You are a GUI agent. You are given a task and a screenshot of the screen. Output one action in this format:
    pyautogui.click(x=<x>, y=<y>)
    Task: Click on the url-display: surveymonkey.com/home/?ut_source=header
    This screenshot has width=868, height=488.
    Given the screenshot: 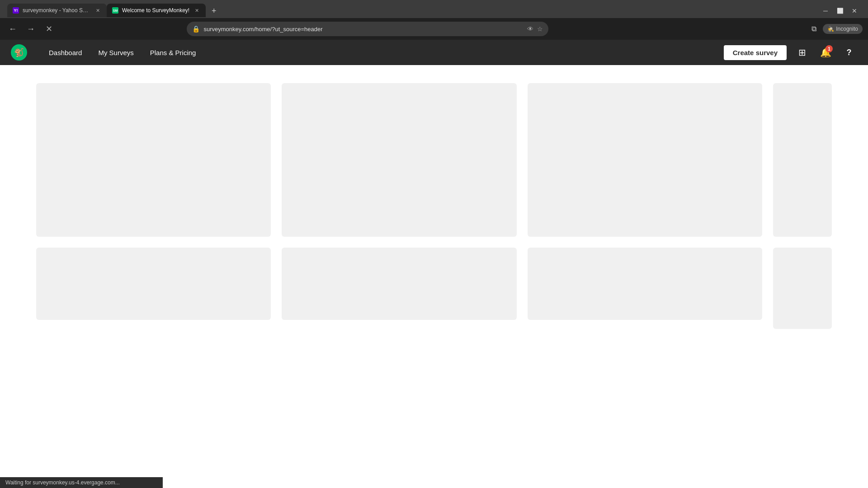 What is the action you would take?
    pyautogui.click(x=363, y=29)
    